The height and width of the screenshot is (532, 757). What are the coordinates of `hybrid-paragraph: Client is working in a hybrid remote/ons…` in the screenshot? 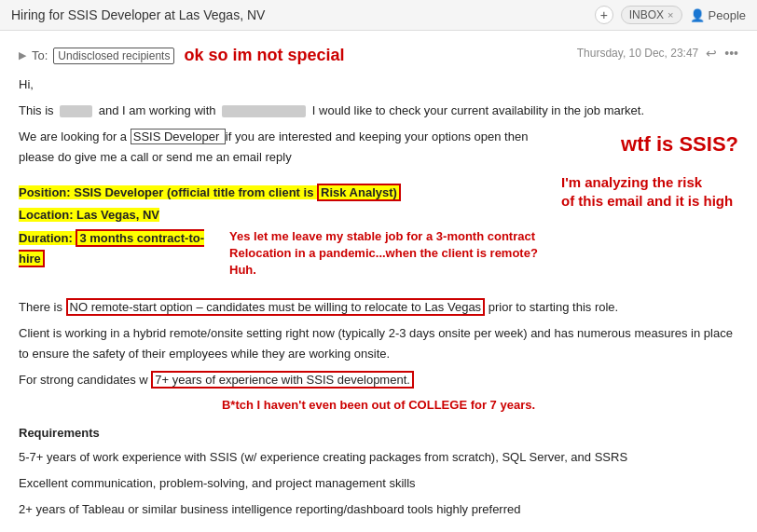 It's located at (378, 344).